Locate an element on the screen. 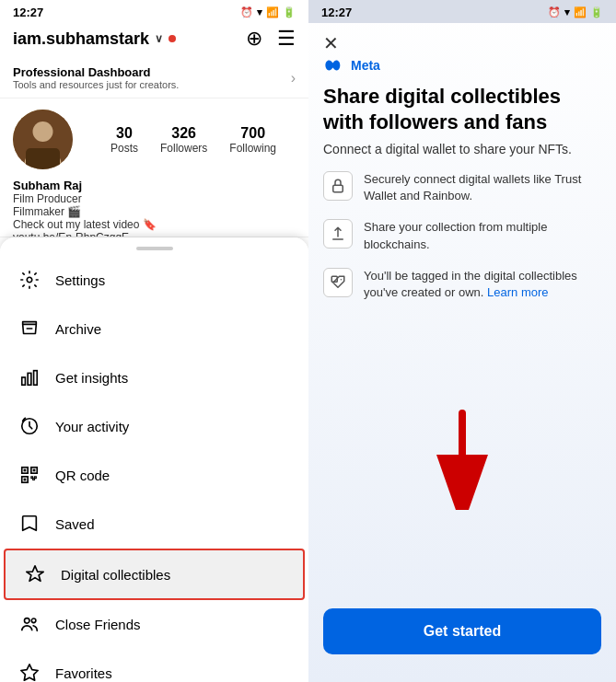 The height and width of the screenshot is (682, 616). stats-group: 30 Posts 326 Followers 700 Following is located at coordinates (193, 140).